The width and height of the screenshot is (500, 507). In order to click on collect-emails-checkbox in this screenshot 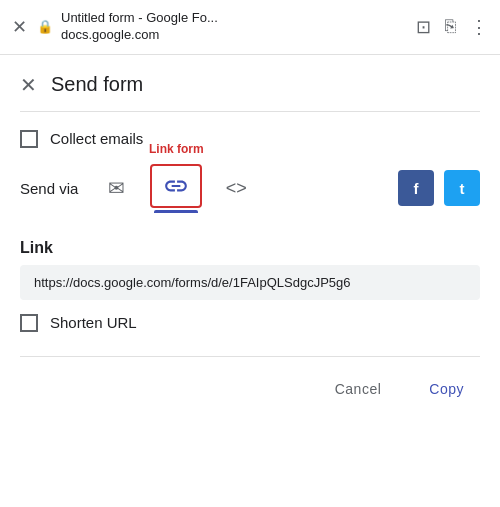, I will do `click(29, 139)`.